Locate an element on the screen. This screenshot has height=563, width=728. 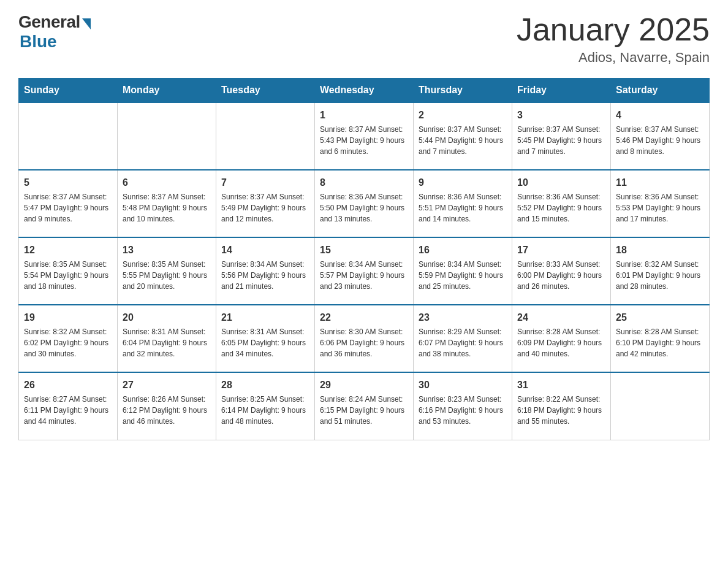
day-info: Sunrise: 8:35 AM Sunset: 5:54 PM Dayligh… is located at coordinates (68, 275).